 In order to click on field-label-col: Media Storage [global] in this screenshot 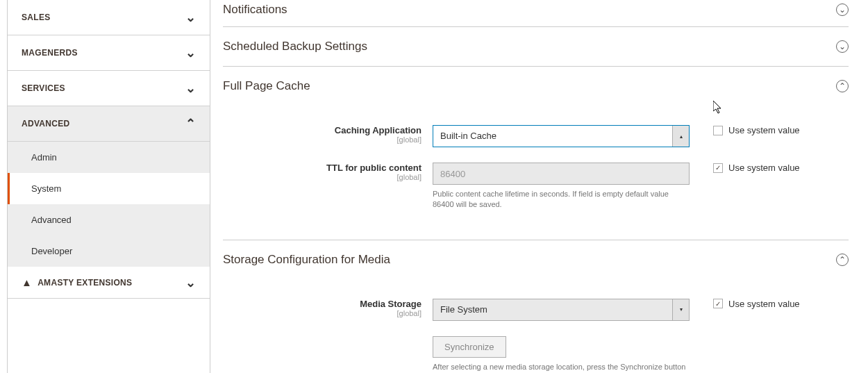, I will do `click(328, 308)`.